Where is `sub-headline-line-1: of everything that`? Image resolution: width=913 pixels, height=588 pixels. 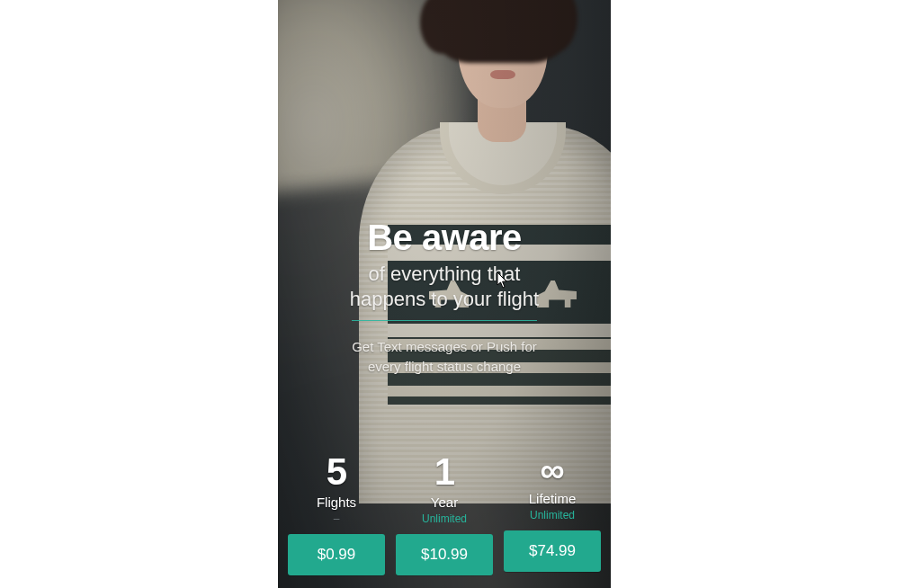
sub-headline-line-1: of everything that is located at coordinates (444, 274).